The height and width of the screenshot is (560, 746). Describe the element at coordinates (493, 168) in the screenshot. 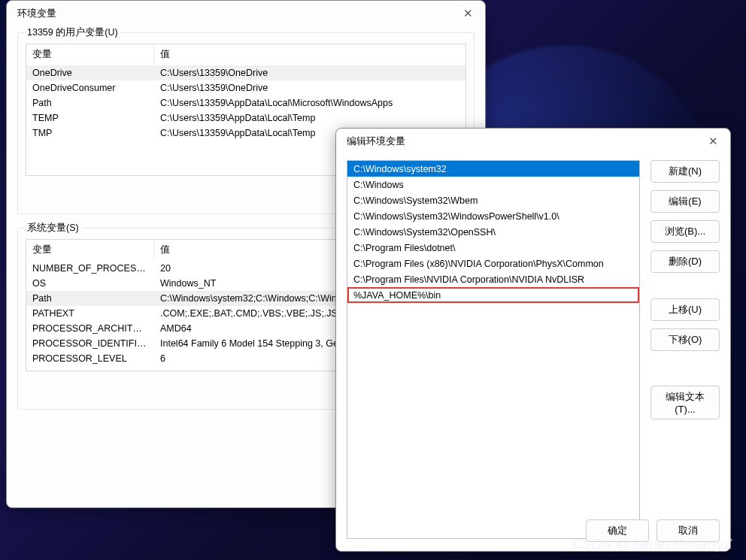

I see `list-item: C:\Windows\system32` at that location.